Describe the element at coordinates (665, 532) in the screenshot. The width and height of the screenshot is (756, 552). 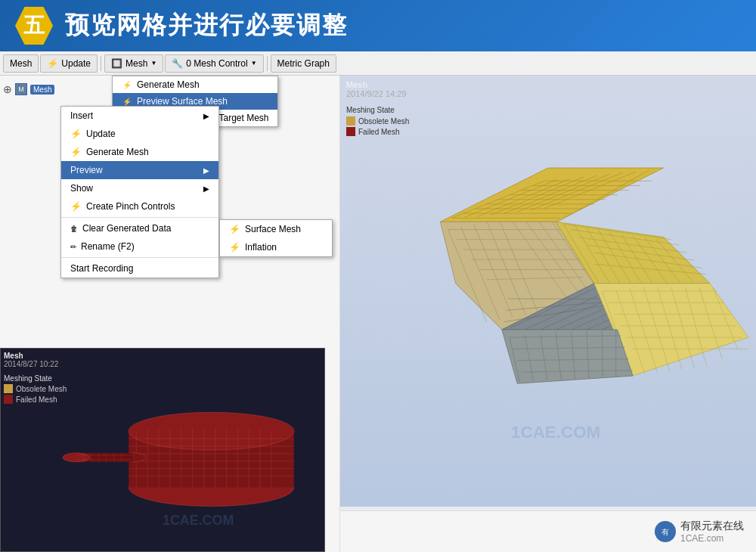
I see `brand-icon: 有` at that location.